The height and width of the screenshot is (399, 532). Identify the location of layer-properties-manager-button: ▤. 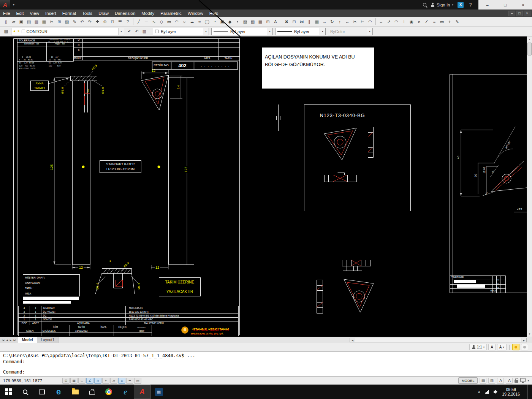
(6, 31).